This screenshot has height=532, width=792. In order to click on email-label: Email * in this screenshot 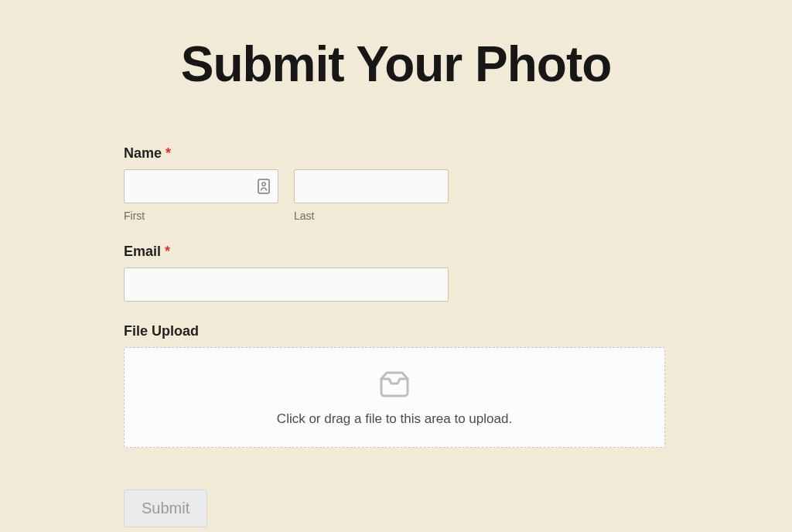, I will do `click(394, 252)`.